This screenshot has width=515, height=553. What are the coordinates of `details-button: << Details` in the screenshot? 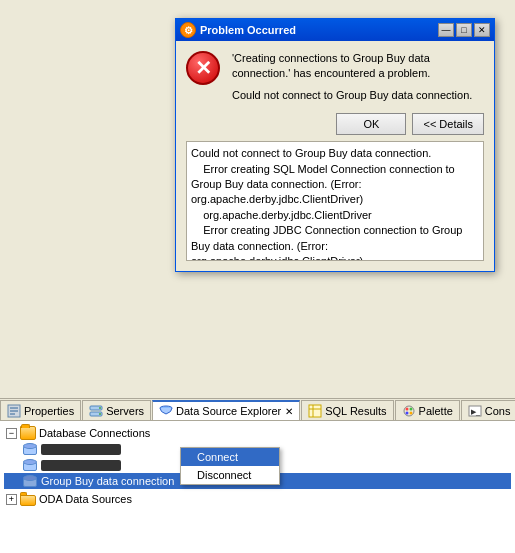 It's located at (448, 124).